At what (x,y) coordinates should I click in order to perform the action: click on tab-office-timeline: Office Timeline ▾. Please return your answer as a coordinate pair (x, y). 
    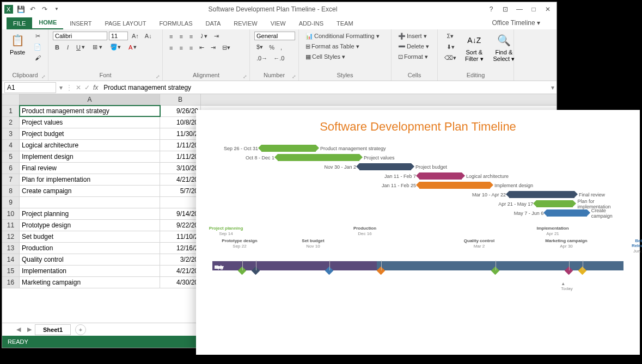
    Looking at the image, I should click on (522, 23).